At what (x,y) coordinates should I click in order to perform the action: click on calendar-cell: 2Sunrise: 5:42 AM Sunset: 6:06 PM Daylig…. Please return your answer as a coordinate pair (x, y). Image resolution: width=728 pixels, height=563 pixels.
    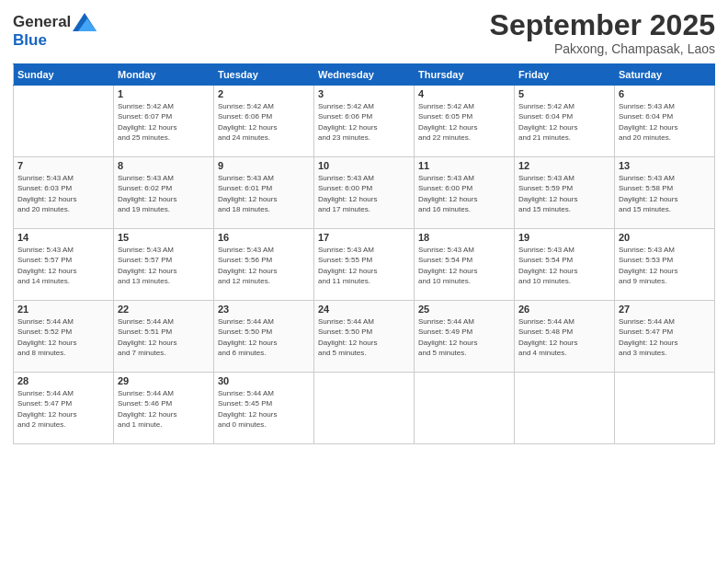
    Looking at the image, I should click on (265, 121).